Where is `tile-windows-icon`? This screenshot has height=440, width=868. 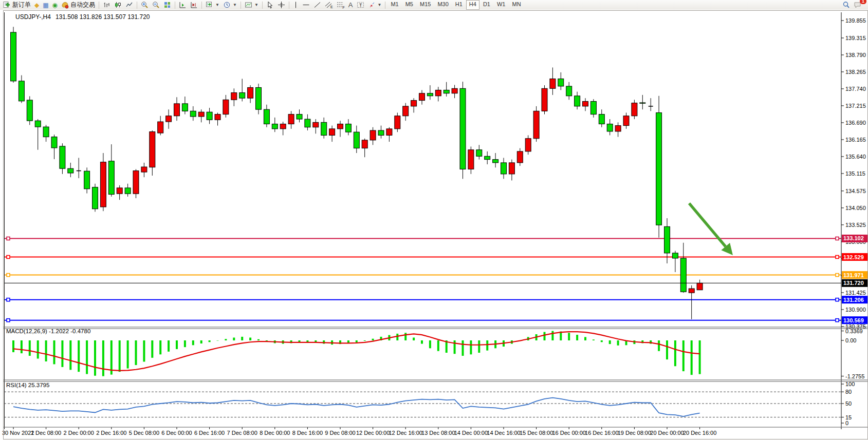 tile-windows-icon is located at coordinates (168, 5).